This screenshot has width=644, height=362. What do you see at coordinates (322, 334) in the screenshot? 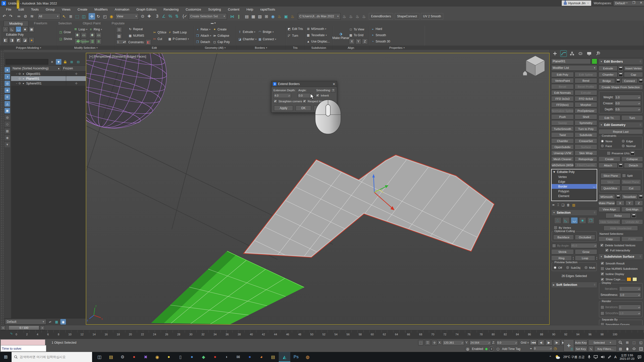
I see `track-bar: 0246810121416182022242628303234363840424…` at bounding box center [322, 334].